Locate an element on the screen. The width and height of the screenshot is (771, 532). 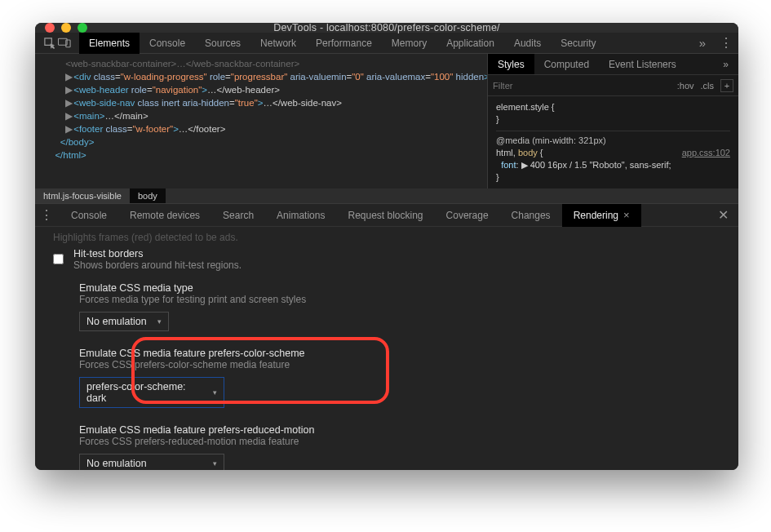
reduced-motion-select: No emulation▾ is located at coordinates (152, 462).